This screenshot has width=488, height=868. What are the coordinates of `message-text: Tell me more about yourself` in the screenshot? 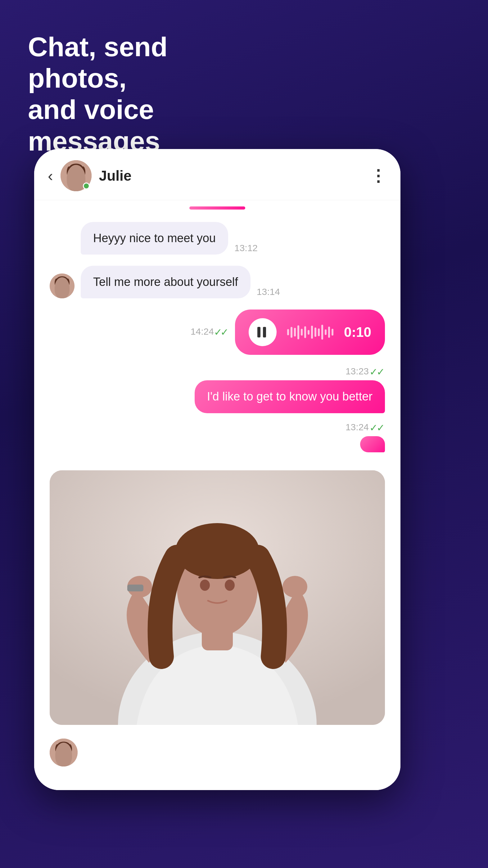 It's located at (165, 282).